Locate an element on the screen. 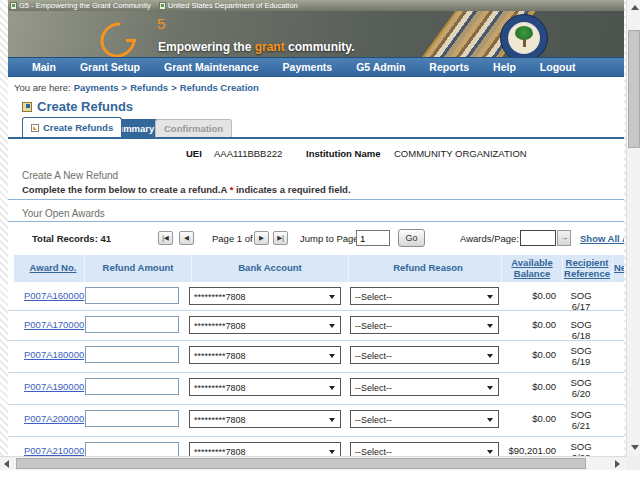 The width and height of the screenshot is (640, 480). banner-tagline: Empowering the grant community. is located at coordinates (256, 47).